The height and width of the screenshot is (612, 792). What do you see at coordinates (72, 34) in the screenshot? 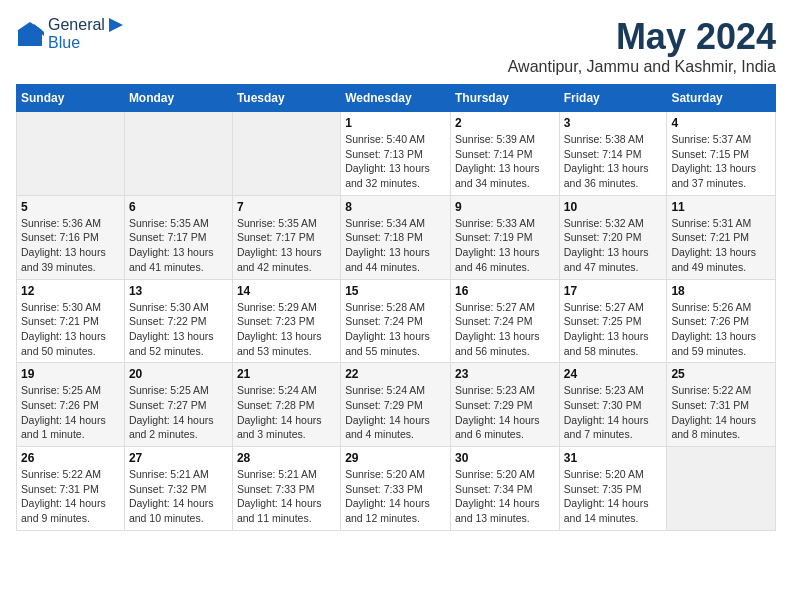
I see `logo: General Blue` at bounding box center [72, 34].